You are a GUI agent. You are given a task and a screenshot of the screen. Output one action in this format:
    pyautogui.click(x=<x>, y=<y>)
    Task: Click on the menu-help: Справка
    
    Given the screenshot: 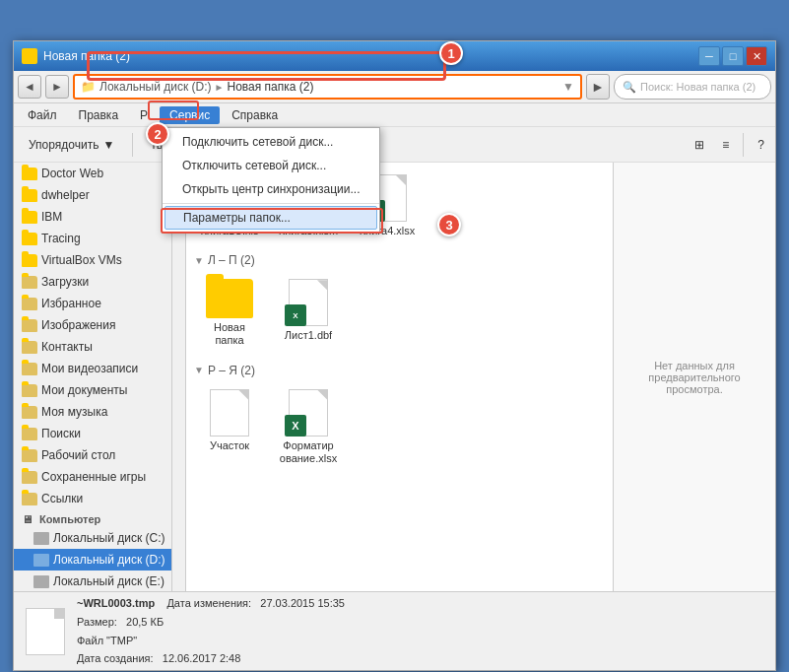 What is the action you would take?
    pyautogui.click(x=254, y=115)
    